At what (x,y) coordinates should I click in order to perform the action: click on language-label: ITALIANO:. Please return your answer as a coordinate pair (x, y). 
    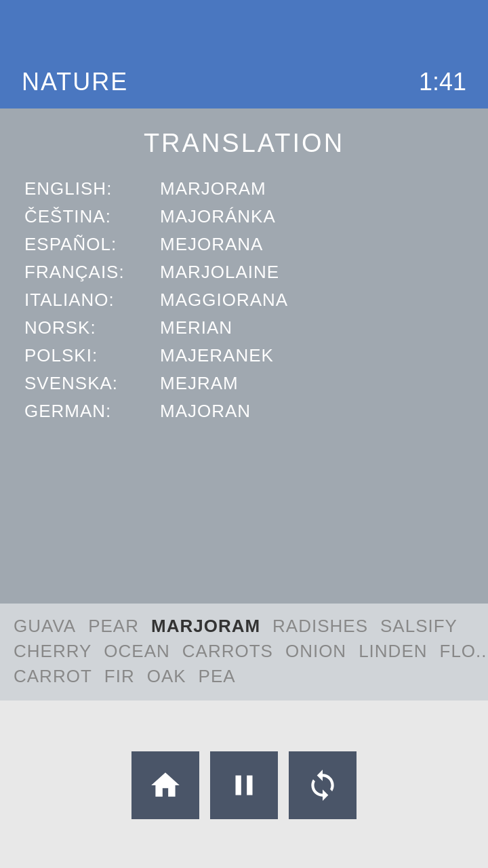
    Looking at the image, I should click on (92, 300).